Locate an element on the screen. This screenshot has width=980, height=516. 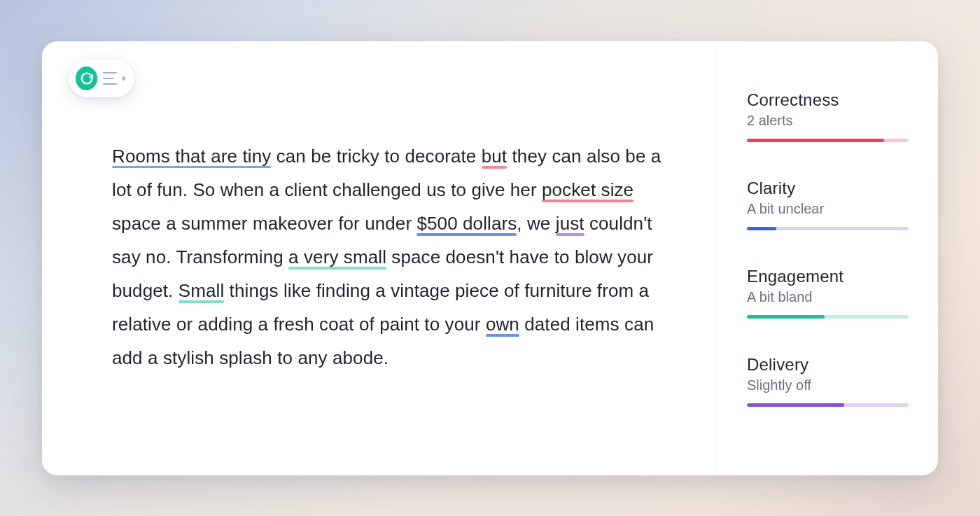
metric-engagement: EngagementA bit bland is located at coordinates (827, 293).